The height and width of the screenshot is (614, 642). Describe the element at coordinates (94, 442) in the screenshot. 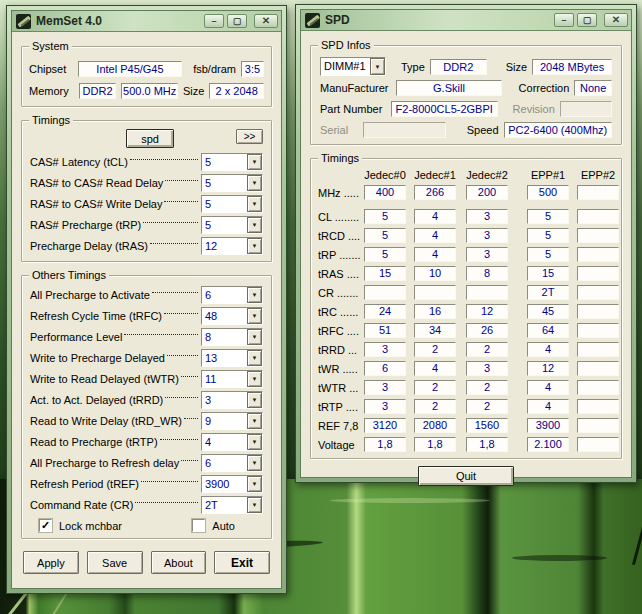

I see `timing-label: Read to Precharge (tRTP)` at that location.